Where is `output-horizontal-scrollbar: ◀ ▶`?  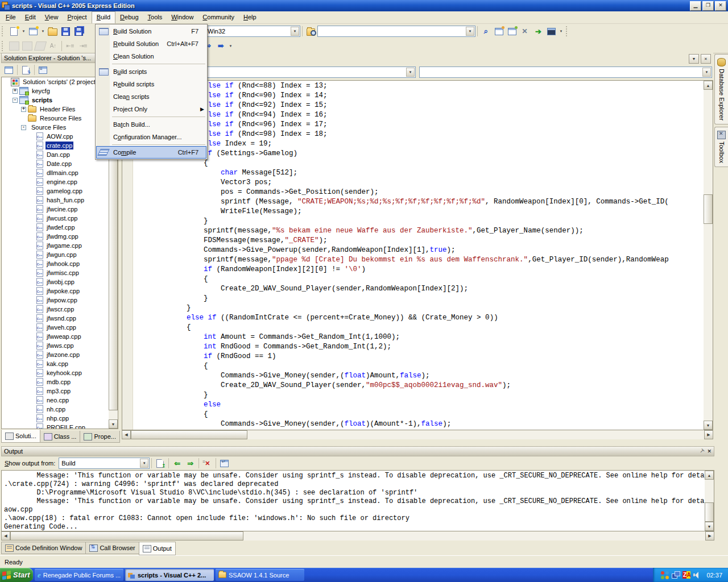 output-horizontal-scrollbar: ◀ ▶ is located at coordinates (358, 536).